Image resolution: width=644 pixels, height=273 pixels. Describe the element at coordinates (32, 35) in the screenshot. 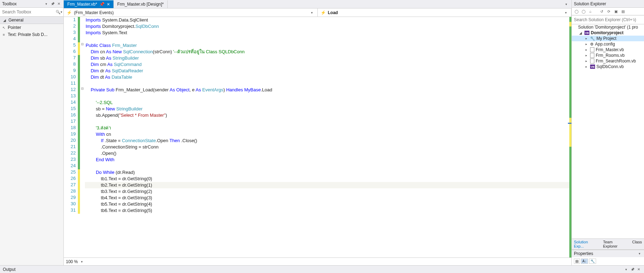

I see `toolbox-item: ≡Text: Private Sub D...` at that location.